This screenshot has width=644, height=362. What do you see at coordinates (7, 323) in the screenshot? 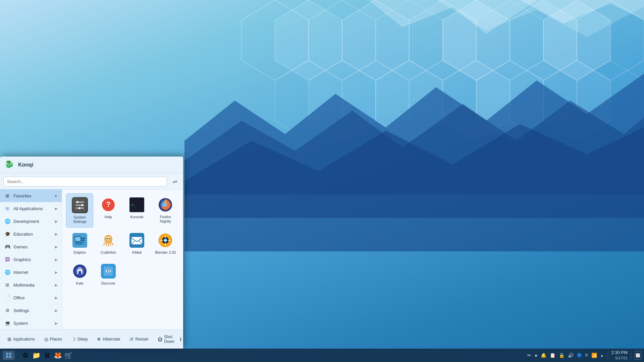
I see `system-icon: 💻` at bounding box center [7, 323].